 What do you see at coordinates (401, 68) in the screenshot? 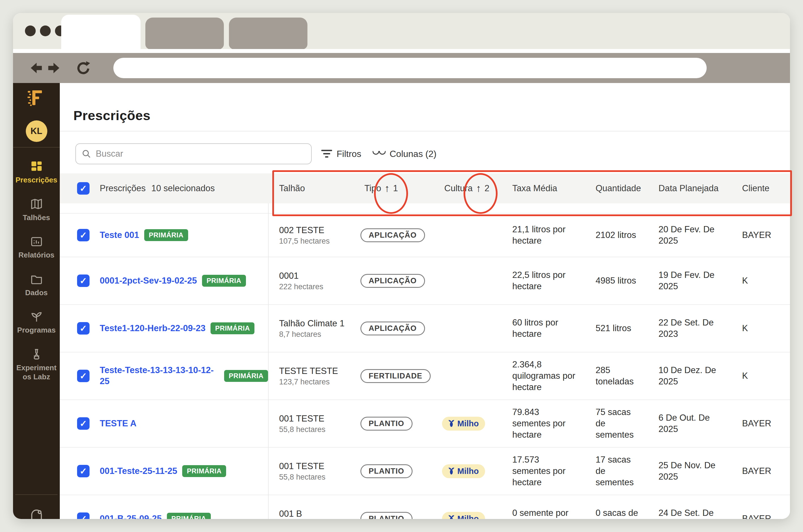
I see `browser-toolbar` at bounding box center [401, 68].